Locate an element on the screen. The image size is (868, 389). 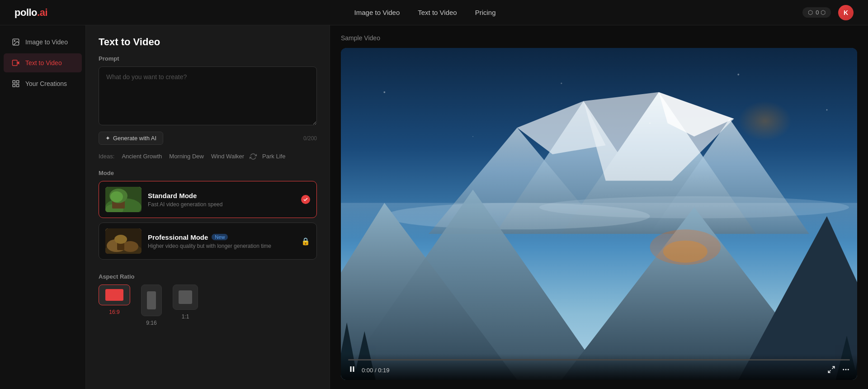
credits-badge: ⬡ 0 ⬡ is located at coordinates (816, 13).